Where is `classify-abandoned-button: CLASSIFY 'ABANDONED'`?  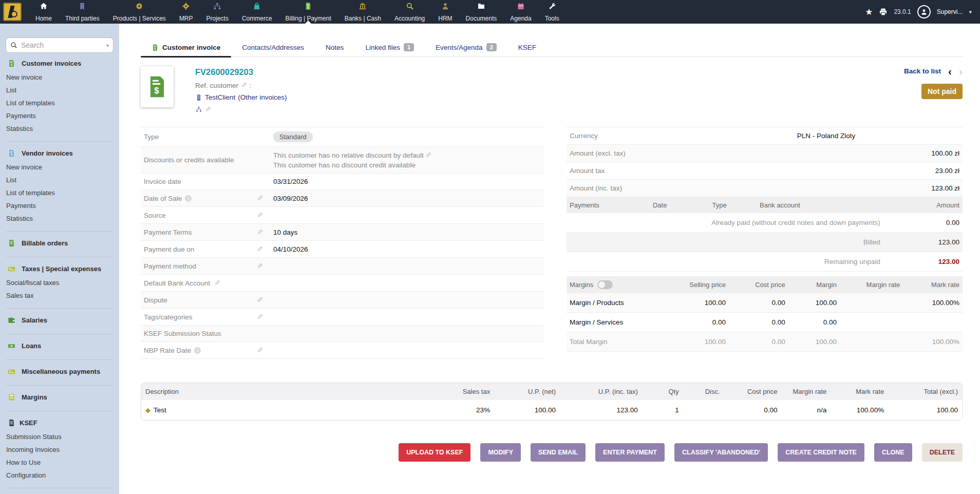 classify-abandoned-button: CLASSIFY 'ABANDONED' is located at coordinates (721, 452).